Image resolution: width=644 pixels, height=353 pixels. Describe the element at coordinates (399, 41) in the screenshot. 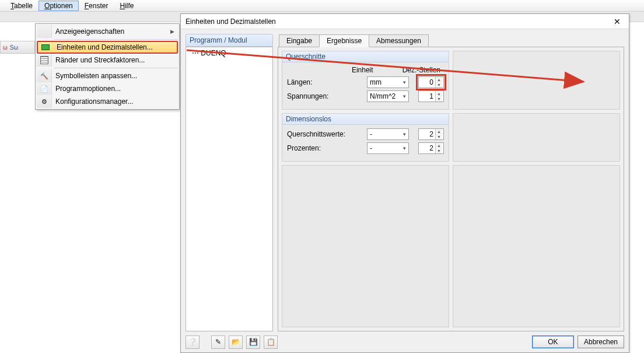

I see `tab-abmessungen: Abmessungen` at that location.